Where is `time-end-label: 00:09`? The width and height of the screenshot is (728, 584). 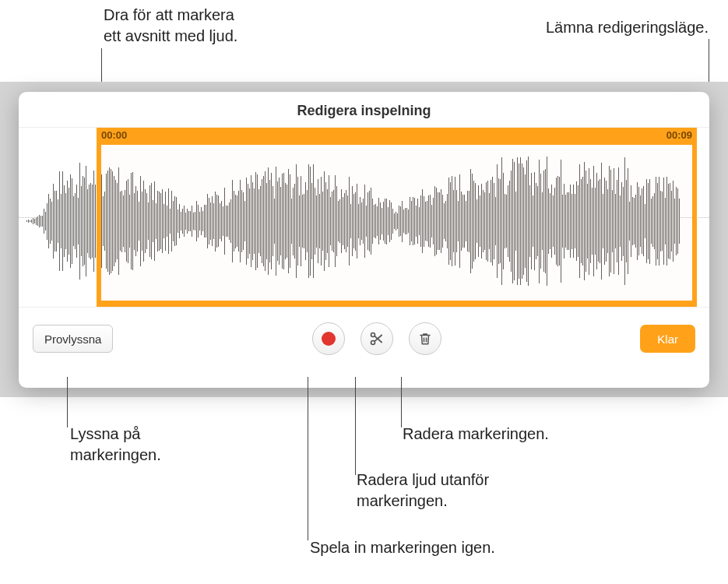
time-end-label: 00:09 is located at coordinates (679, 135).